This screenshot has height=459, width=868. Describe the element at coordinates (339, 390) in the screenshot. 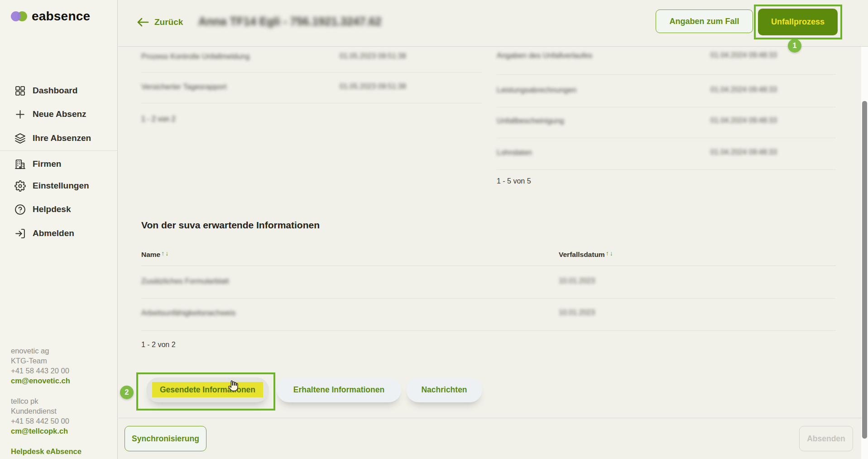

I see `tab-label: Erhaltene Informationen` at that location.